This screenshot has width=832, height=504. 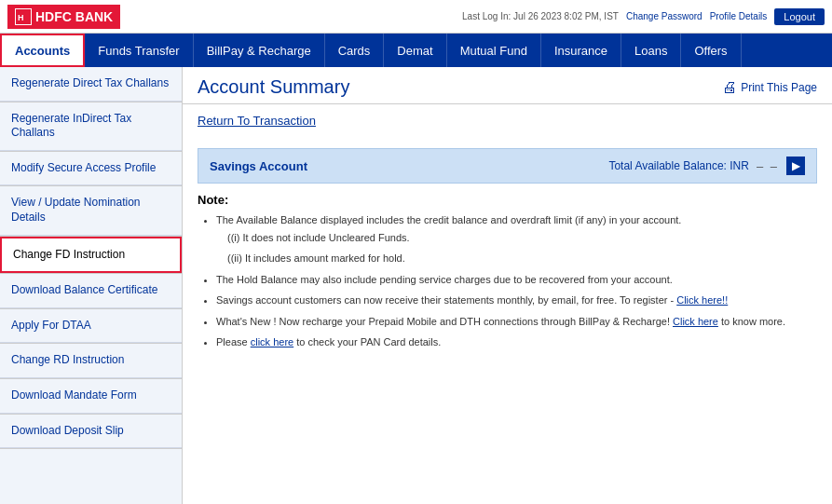 I want to click on sidebar-item-regenerate-direct-tax-challans: Regenerate Direct Tax Challans, so click(x=91, y=84).